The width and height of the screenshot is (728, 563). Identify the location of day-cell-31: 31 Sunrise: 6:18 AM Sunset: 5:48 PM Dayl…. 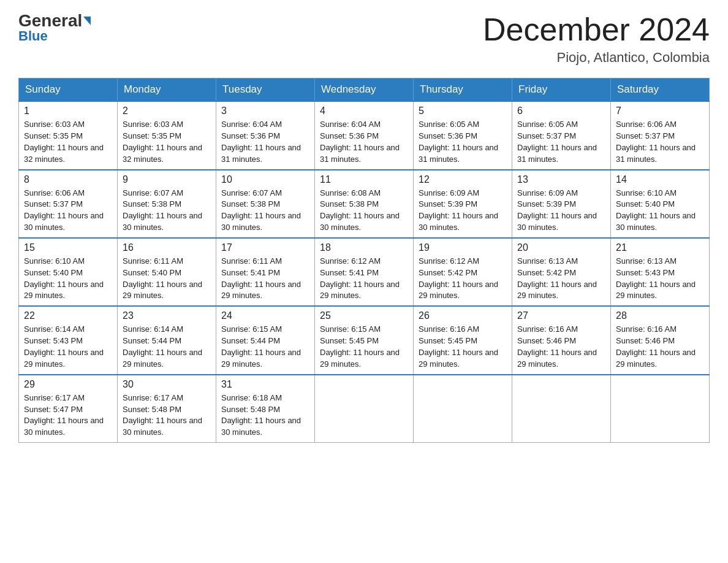
(266, 408).